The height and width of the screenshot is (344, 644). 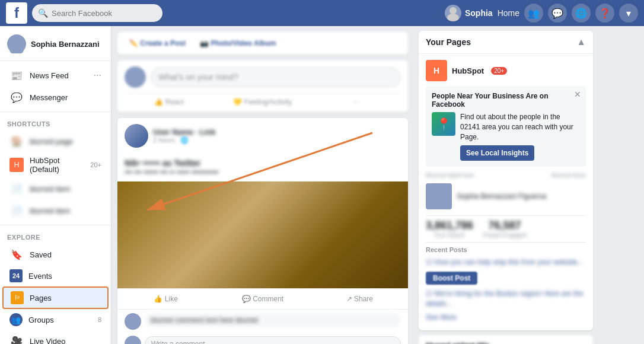 What do you see at coordinates (56, 236) in the screenshot?
I see `explore-label: EXPLORE` at bounding box center [56, 236].